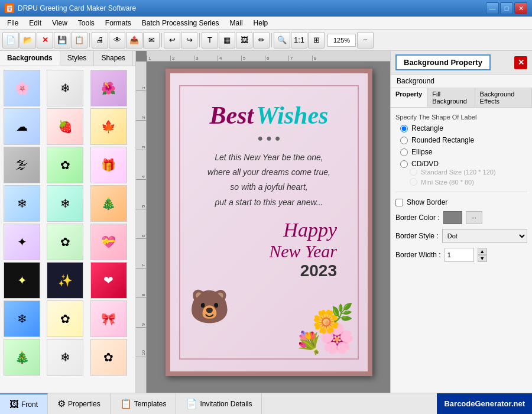  What do you see at coordinates (113, 58) in the screenshot?
I see `tab-shapes: Shapes` at bounding box center [113, 58].